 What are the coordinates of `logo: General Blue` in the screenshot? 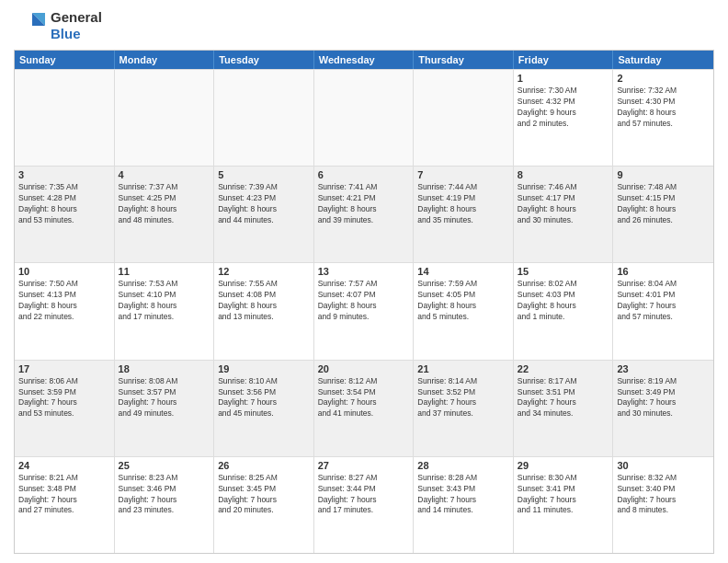 It's located at (58, 26).